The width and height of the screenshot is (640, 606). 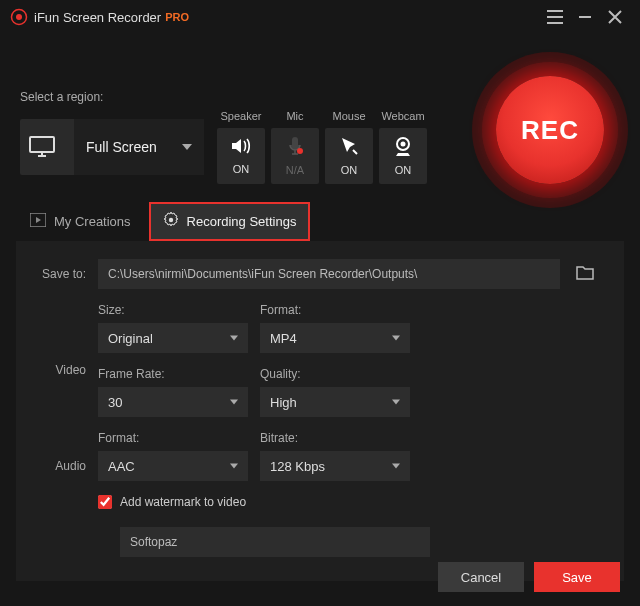 I want to click on monitor-icon, so click(x=42, y=147).